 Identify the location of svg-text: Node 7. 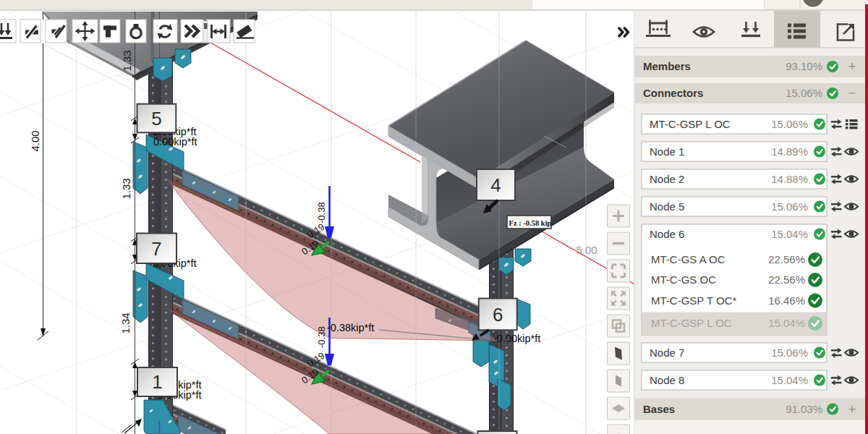
(667, 353).